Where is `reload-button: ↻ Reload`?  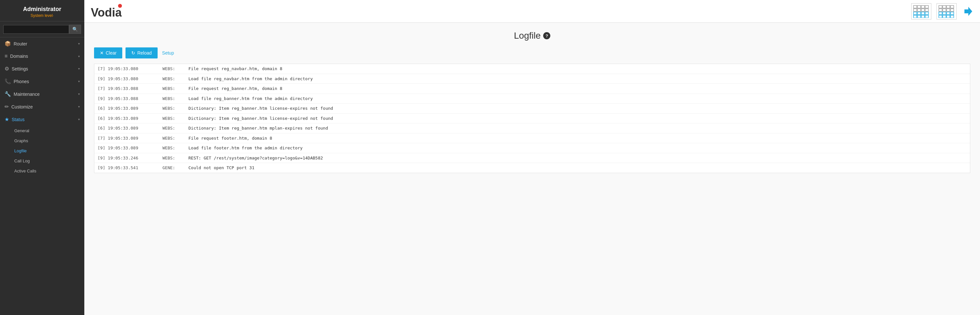
reload-button: ↻ Reload is located at coordinates (142, 53).